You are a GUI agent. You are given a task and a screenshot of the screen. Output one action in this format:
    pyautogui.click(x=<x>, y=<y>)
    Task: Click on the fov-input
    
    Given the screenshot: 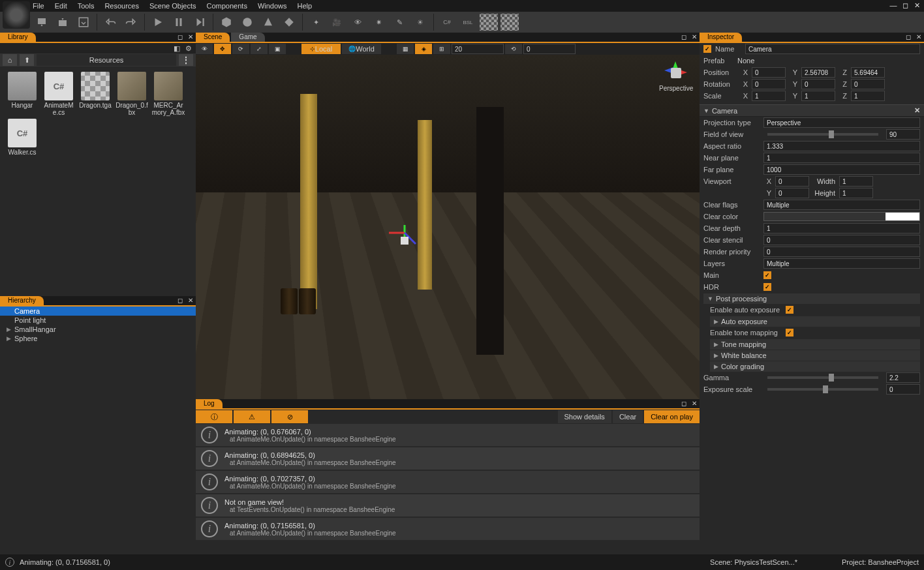 What is the action you would take?
    pyautogui.click(x=903, y=134)
    